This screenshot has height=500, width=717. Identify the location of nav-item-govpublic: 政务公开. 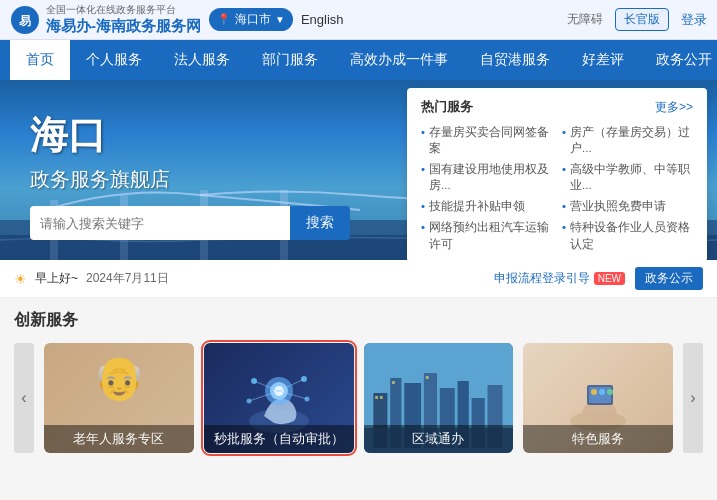
(678, 60).